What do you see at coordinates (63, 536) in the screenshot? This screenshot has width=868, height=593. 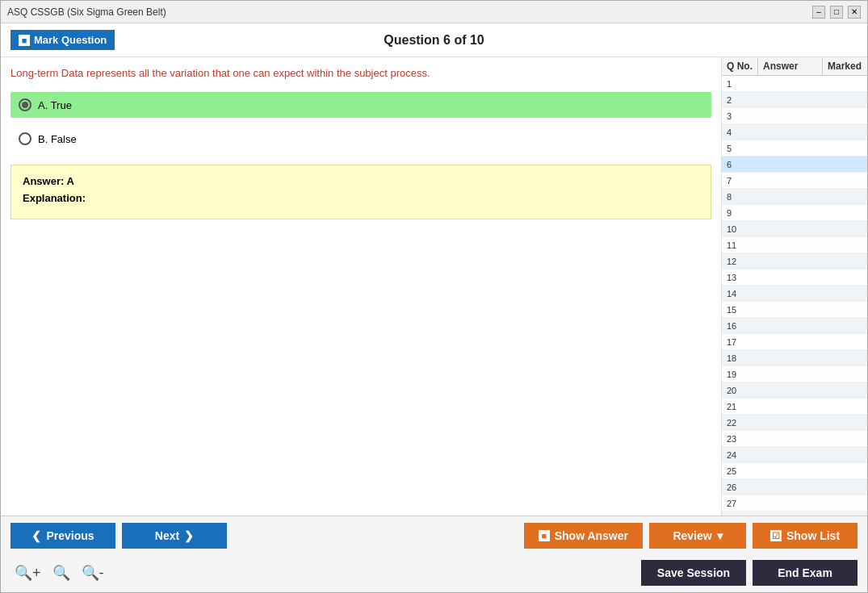 I see `previous-button: ❮ Previous` at bounding box center [63, 536].